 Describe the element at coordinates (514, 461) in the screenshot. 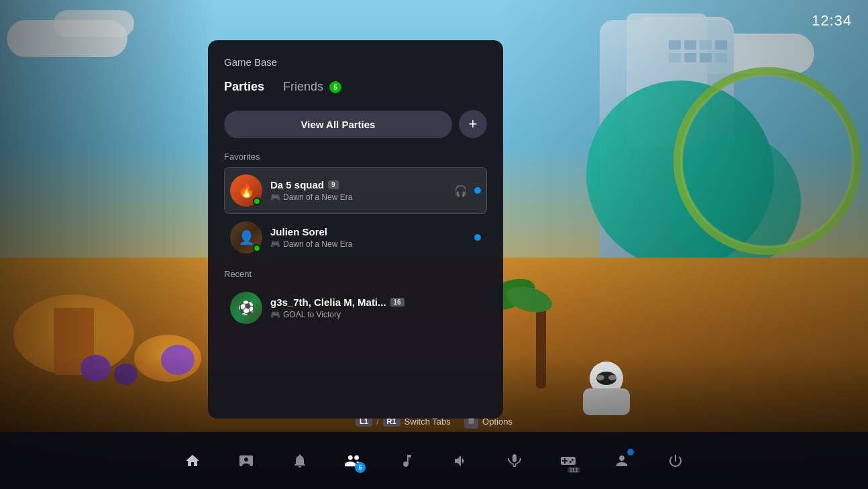

I see `mic-icon` at that location.